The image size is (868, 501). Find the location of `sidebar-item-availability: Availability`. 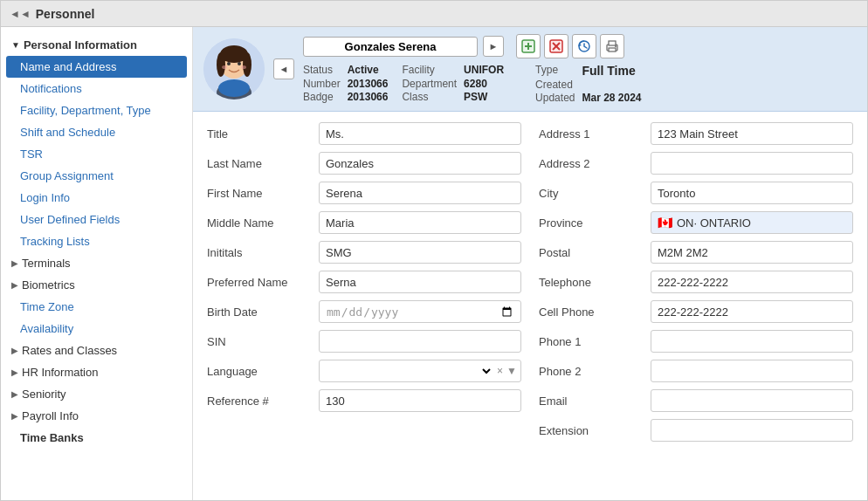

sidebar-item-availability: Availability is located at coordinates (96, 328).